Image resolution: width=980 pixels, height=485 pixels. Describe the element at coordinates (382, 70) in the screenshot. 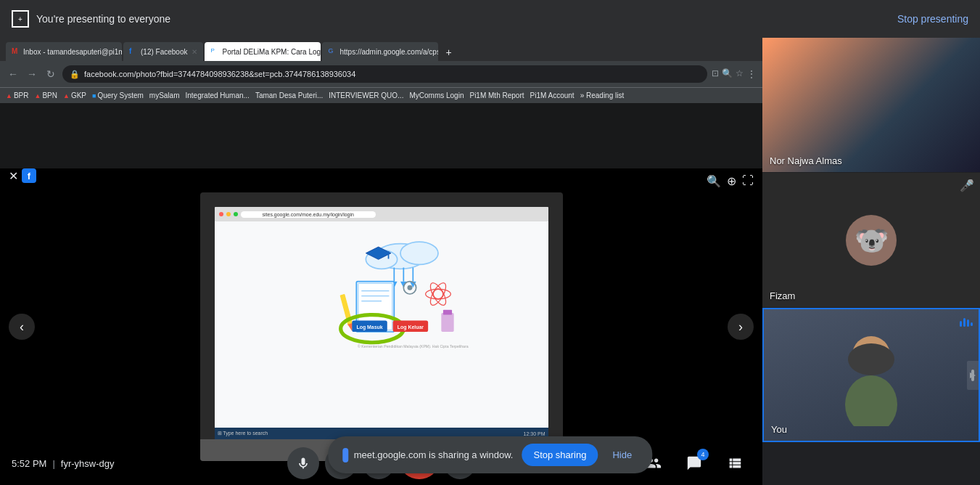

I see `browser-chrome: M Inbox - tamandesaputeri@pi1m... ✕ f (1…` at that location.